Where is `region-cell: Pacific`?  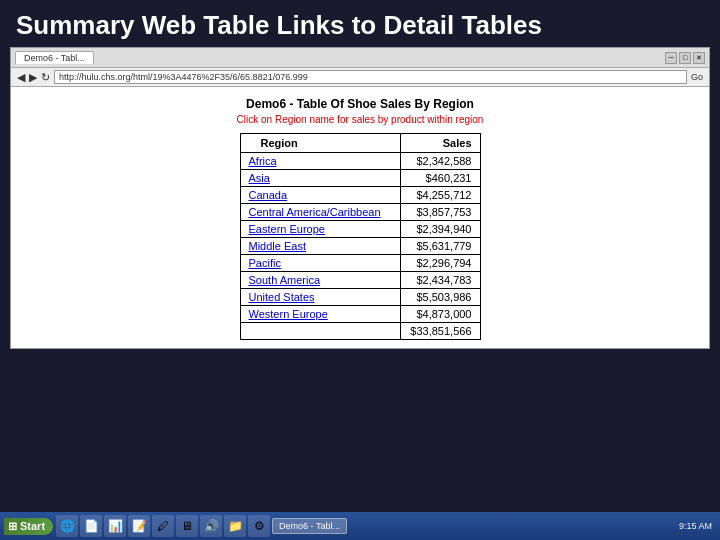 region-cell: Pacific is located at coordinates (320, 264).